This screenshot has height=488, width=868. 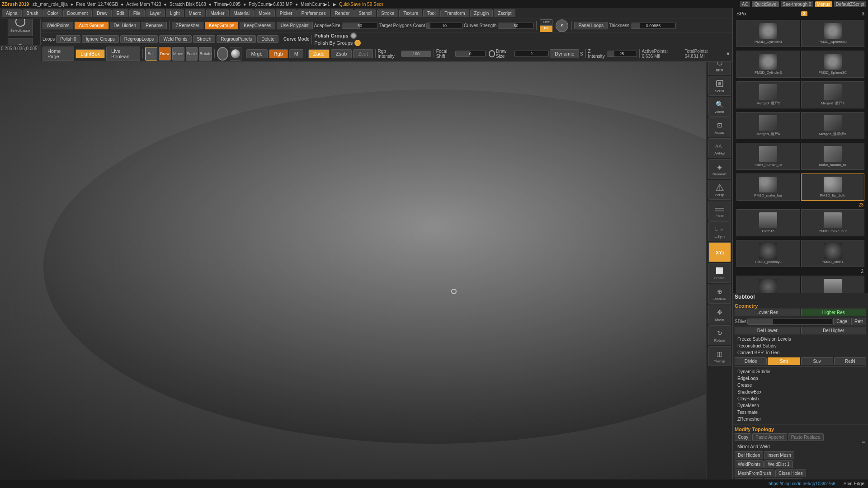 What do you see at coordinates (755, 474) in the screenshot?
I see `mesh-from-brush-btn: MeshFromBrush` at bounding box center [755, 474].